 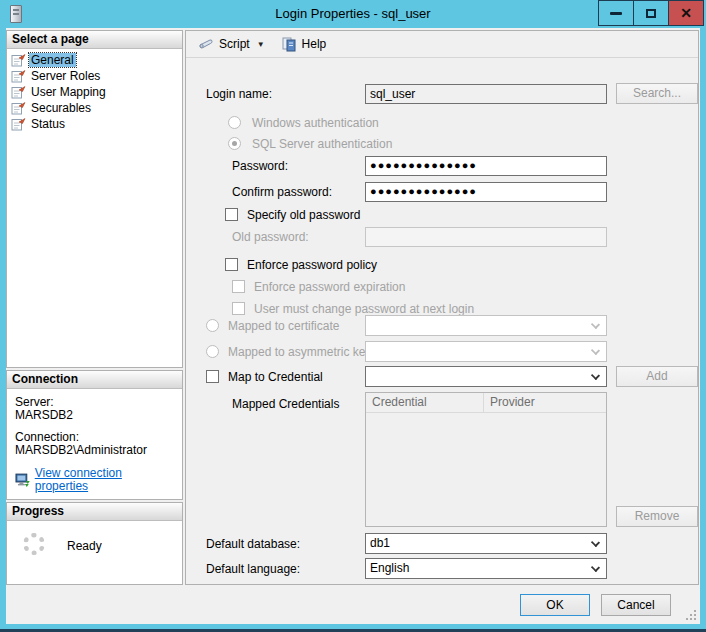 What do you see at coordinates (300, 352) in the screenshot?
I see `mapped-asym-key-label: Mapped to asymmetric key` at bounding box center [300, 352].